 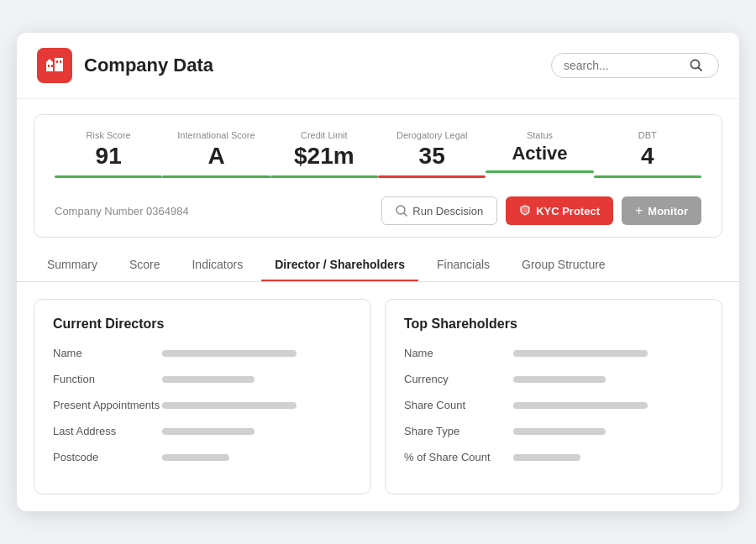 What do you see at coordinates (648, 135) in the screenshot?
I see `metric-dbt-label: DBT` at bounding box center [648, 135].